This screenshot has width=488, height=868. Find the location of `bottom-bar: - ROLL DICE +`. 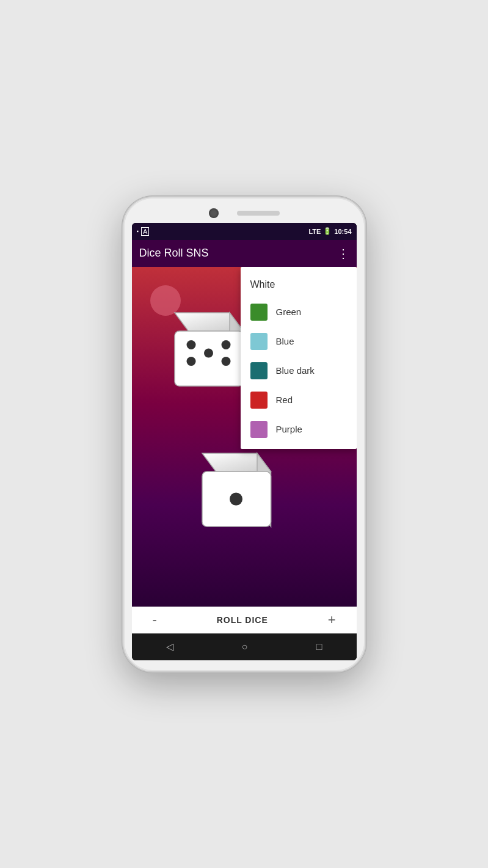

bottom-bar: - ROLL DICE + is located at coordinates (244, 620).